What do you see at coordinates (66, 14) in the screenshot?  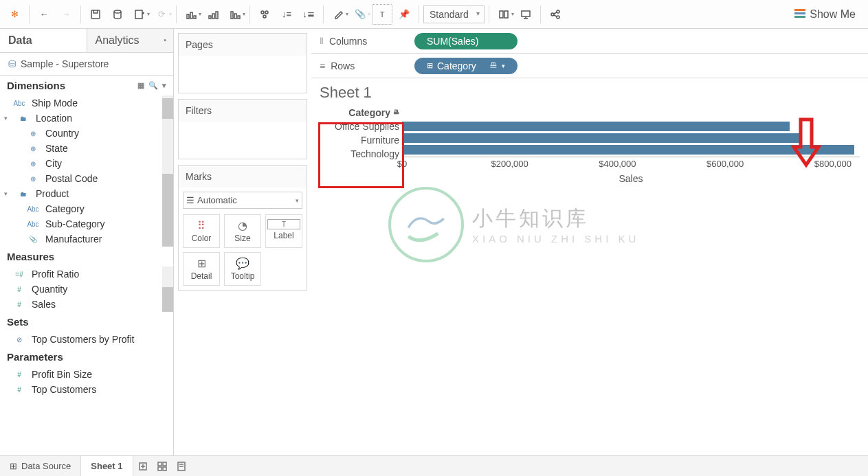 I see `forward-button: →` at bounding box center [66, 14].